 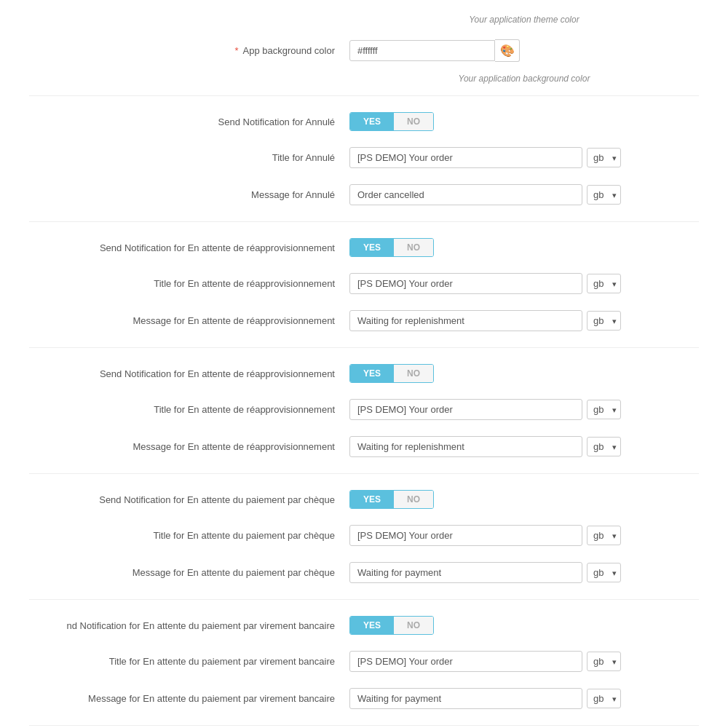 What do you see at coordinates (189, 195) in the screenshot?
I see `message-label-annule: Message for Annulé` at bounding box center [189, 195].